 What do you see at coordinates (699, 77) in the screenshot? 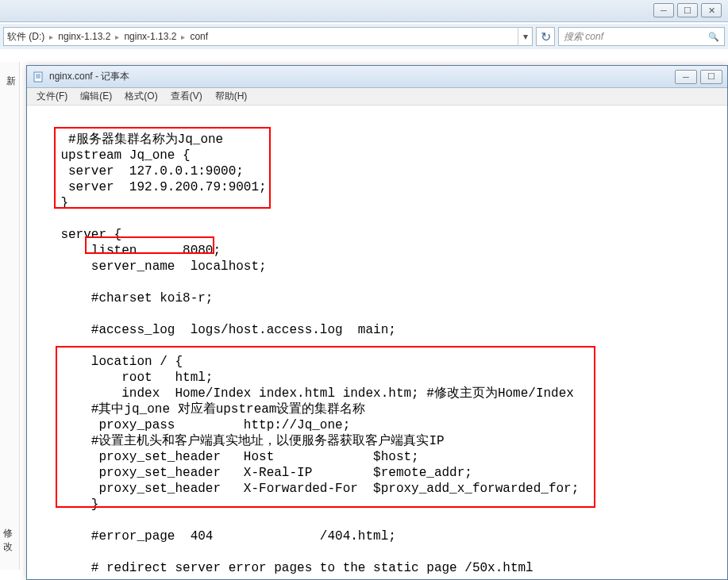
I see `notepad-window-controls` at bounding box center [699, 77].